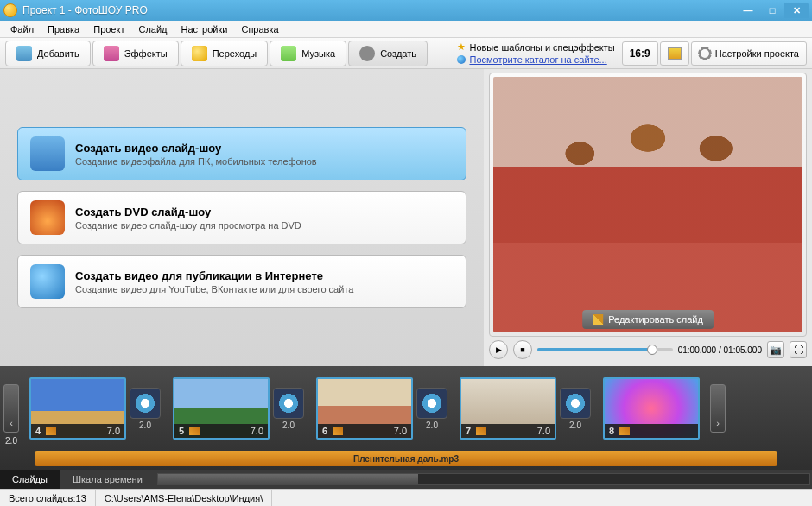 This screenshot has width=812, height=506. I want to click on play-button: ▶, so click(498, 350).